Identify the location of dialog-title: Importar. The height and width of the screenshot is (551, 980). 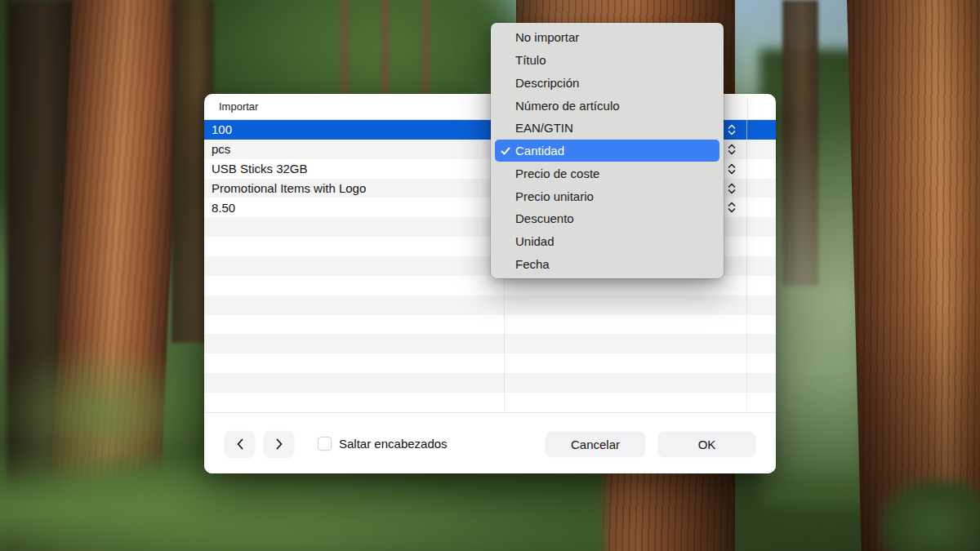
(238, 106).